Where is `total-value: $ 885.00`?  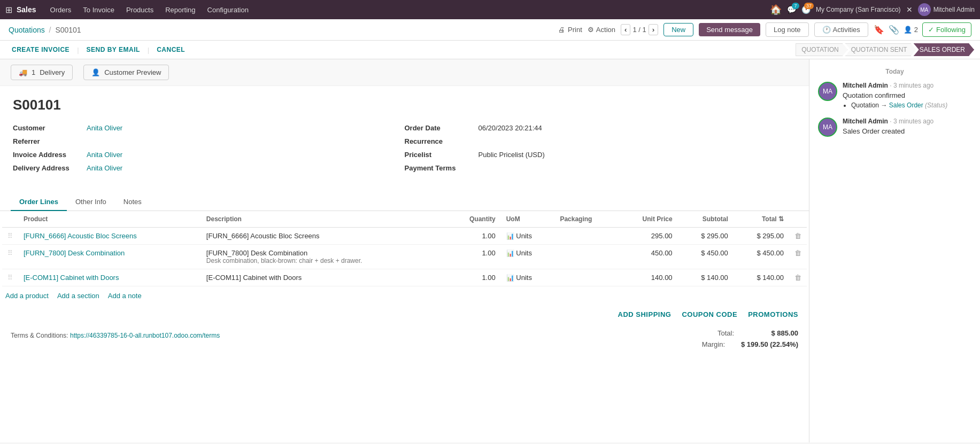
total-value: $ 885.00 is located at coordinates (774, 333).